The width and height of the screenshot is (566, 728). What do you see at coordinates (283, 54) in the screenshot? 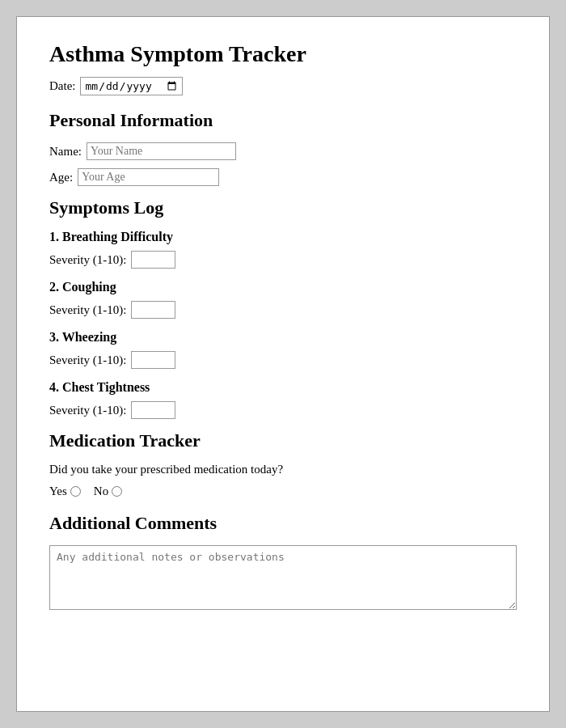
I see `app-title: Asthma Symptom Tracker` at bounding box center [283, 54].